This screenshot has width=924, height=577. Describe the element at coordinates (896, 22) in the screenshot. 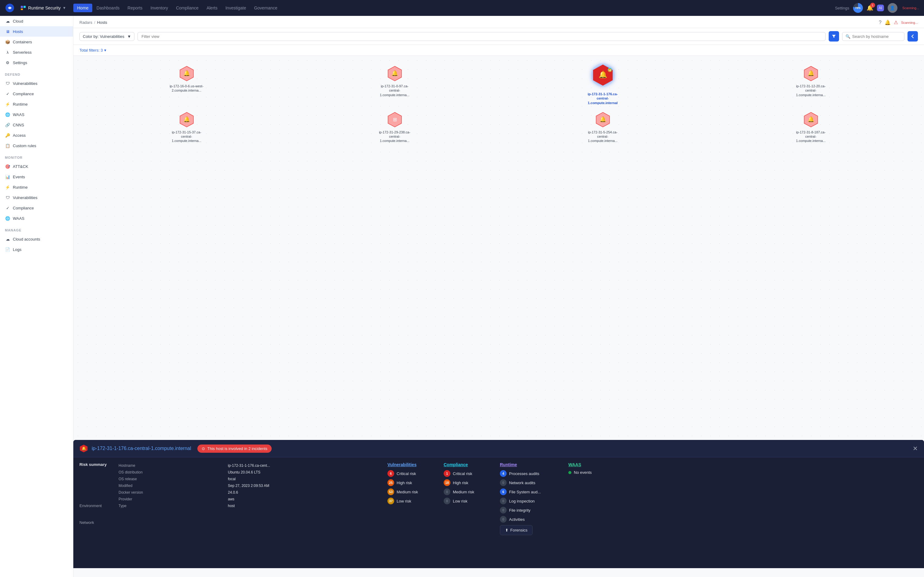

I see `alert-icon: ⚠` at that location.